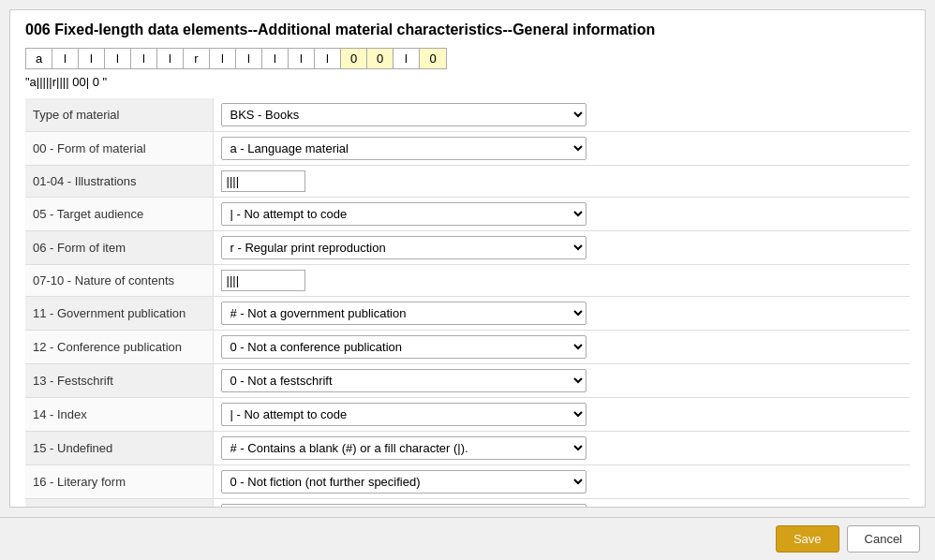 The image size is (935, 560). What do you see at coordinates (468, 82) in the screenshot?
I see `summary-line: "a|||||r|||| 00| 0 "` at bounding box center [468, 82].